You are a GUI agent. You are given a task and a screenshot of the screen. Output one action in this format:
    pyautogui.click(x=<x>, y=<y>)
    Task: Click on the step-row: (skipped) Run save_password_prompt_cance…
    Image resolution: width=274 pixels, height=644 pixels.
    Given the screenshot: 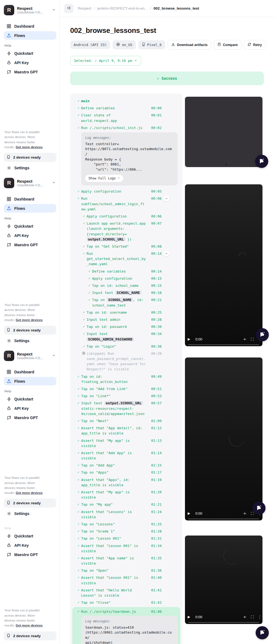 What is the action you would take?
    pyautogui.click(x=126, y=362)
    